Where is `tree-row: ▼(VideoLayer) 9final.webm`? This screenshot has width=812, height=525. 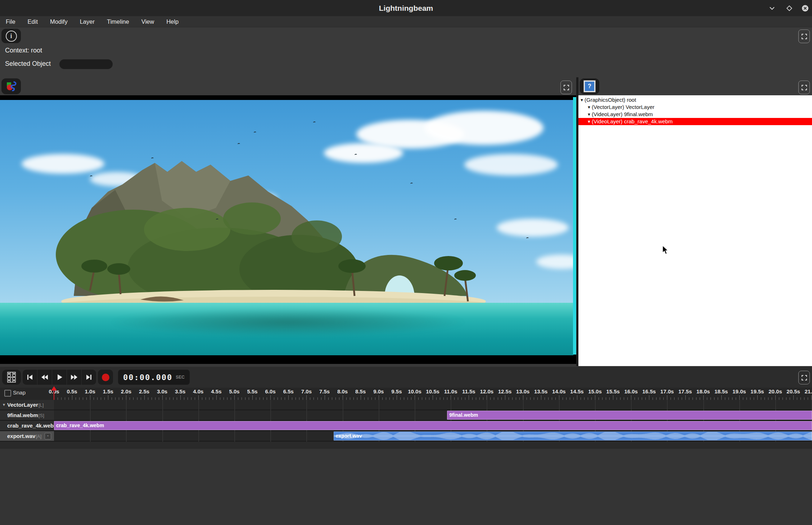
tree-row: ▼(VideoLayer) 9final.webm is located at coordinates (695, 114).